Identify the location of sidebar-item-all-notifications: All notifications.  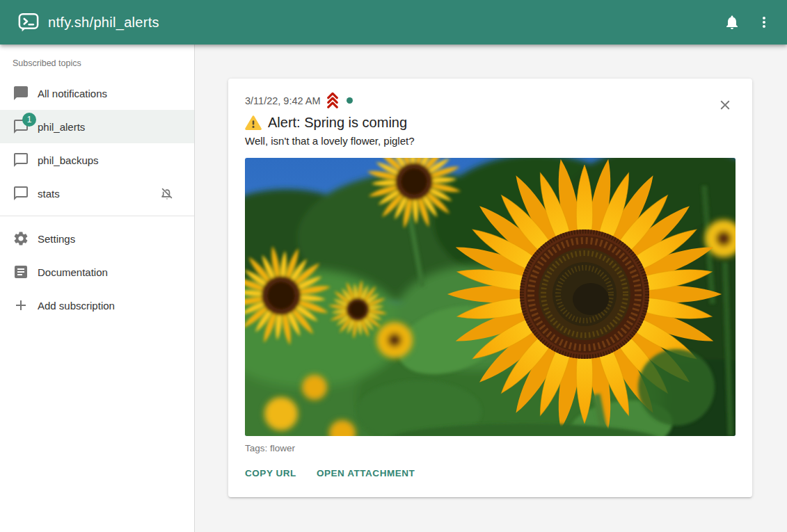
(97, 93).